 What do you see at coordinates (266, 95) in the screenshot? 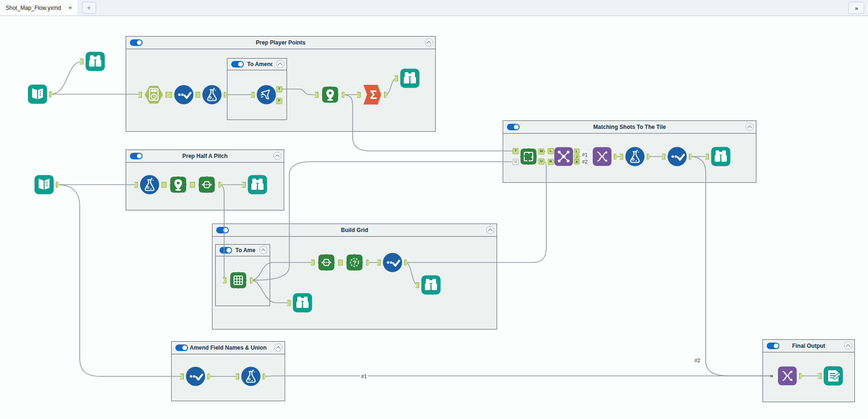
I see `filter-1: TF` at bounding box center [266, 95].